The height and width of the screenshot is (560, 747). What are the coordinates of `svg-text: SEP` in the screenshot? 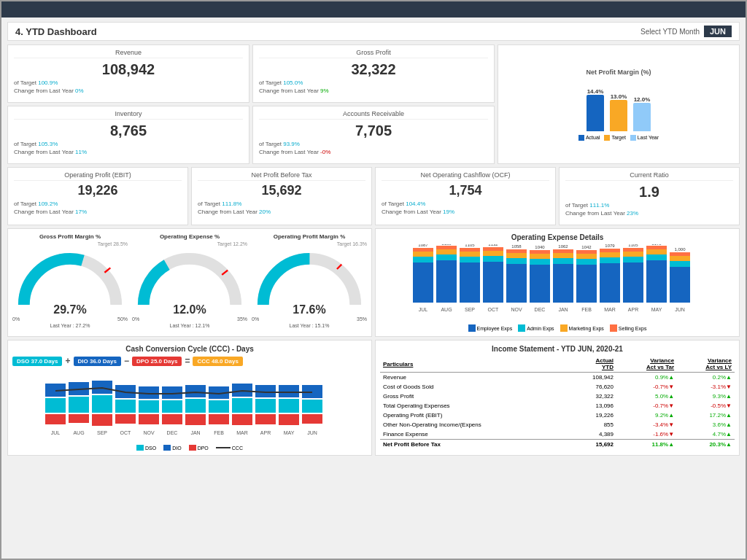 It's located at (102, 433).